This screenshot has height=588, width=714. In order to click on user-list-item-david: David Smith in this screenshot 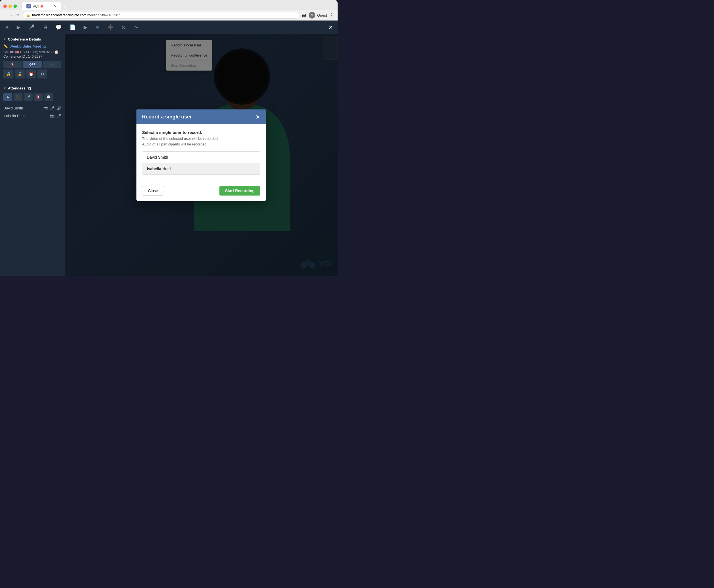, I will do `click(201, 158)`.